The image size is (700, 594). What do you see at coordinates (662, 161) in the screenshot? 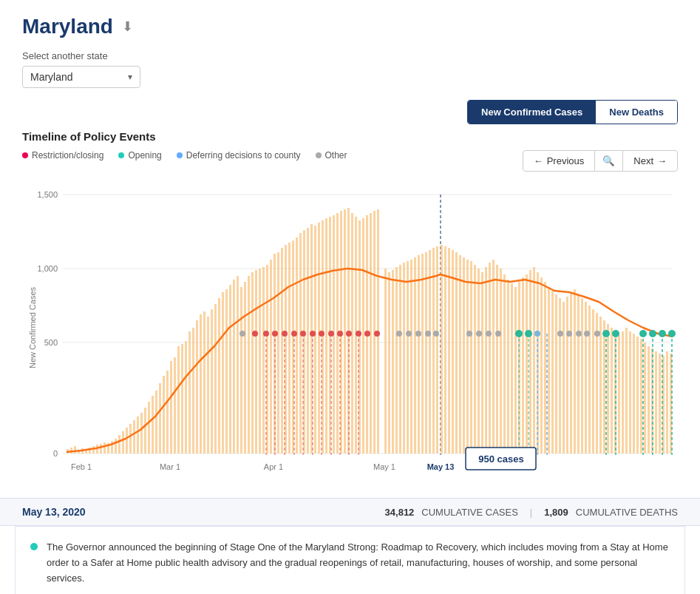
I see `right-arrow-icon: →` at bounding box center [662, 161].